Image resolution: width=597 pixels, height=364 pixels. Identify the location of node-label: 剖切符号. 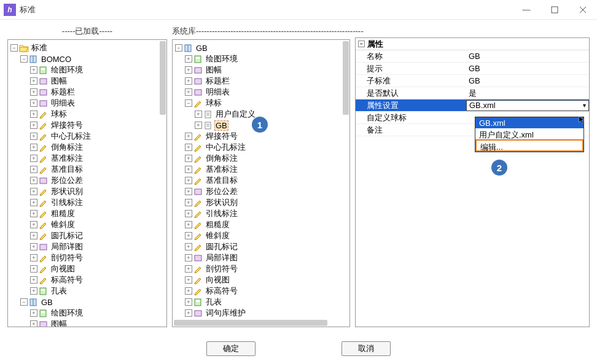
(67, 258).